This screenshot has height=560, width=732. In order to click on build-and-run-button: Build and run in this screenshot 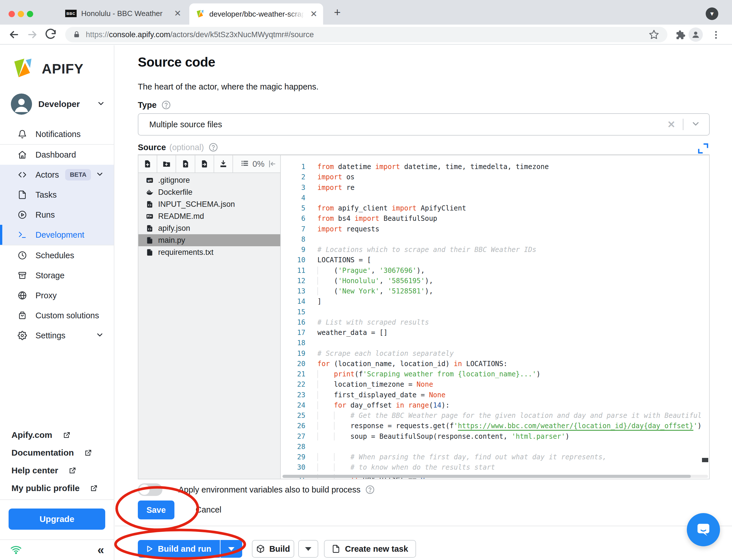, I will do `click(179, 549)`.